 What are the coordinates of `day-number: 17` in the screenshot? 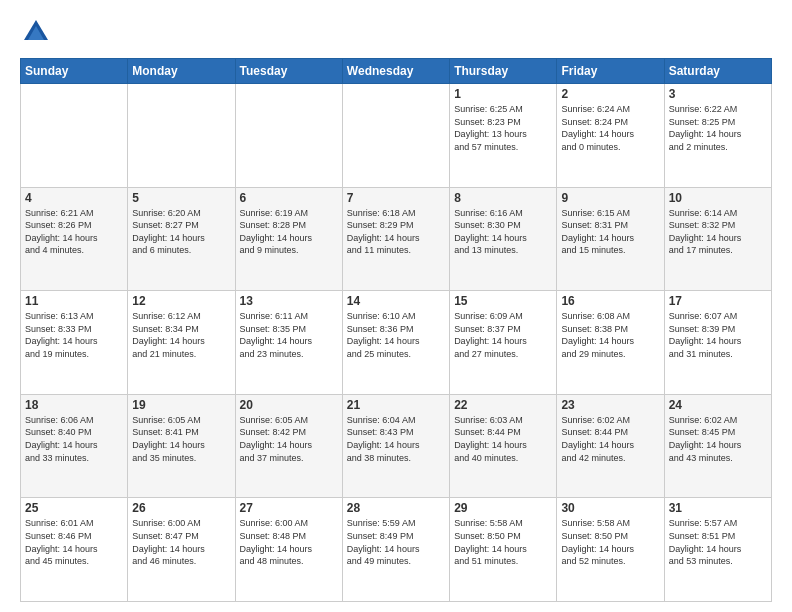 It's located at (718, 301).